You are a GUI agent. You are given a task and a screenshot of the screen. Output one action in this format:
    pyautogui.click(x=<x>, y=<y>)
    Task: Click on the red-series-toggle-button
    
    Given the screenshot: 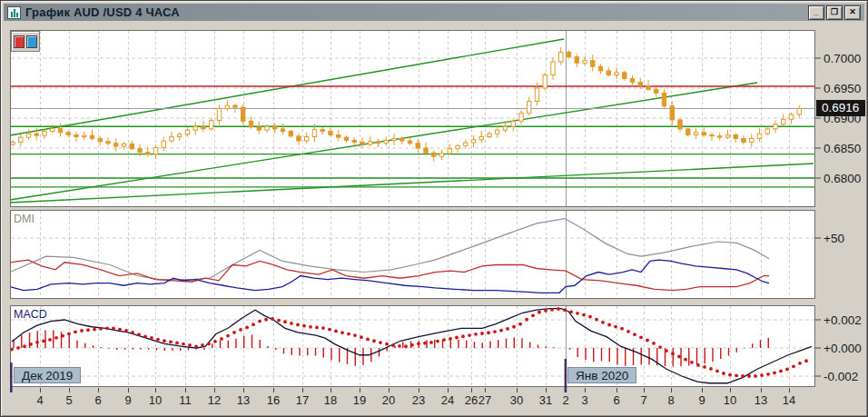 What is the action you would take?
    pyautogui.click(x=19, y=42)
    